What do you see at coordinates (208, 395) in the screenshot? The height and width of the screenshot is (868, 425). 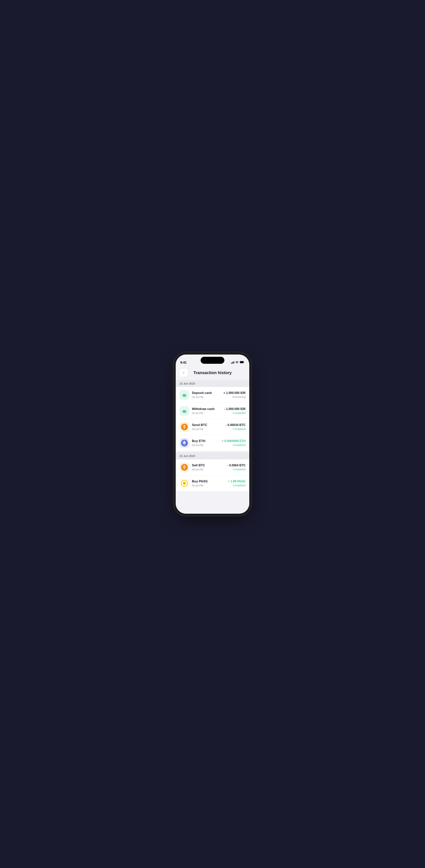 I see `tx-info-deposit: Deposit cash 05:34 PM` at bounding box center [208, 395].